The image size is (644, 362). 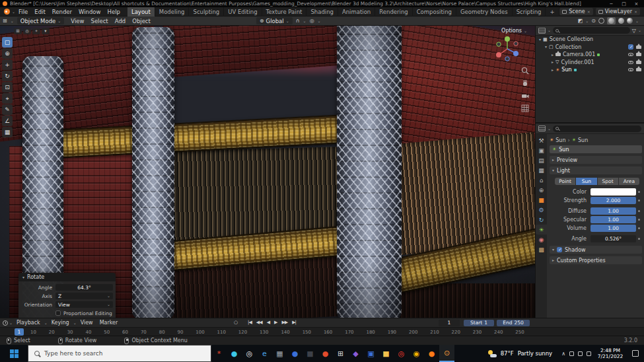 What do you see at coordinates (371, 353) in the screenshot?
I see `taskbar-app-icon: ▣` at bounding box center [371, 353].